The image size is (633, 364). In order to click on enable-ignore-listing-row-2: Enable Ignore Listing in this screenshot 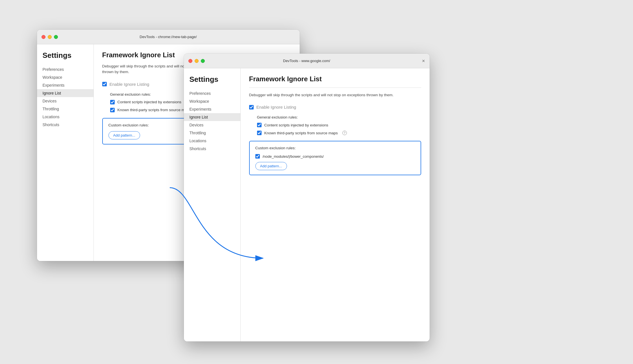, I will do `click(335, 107)`.